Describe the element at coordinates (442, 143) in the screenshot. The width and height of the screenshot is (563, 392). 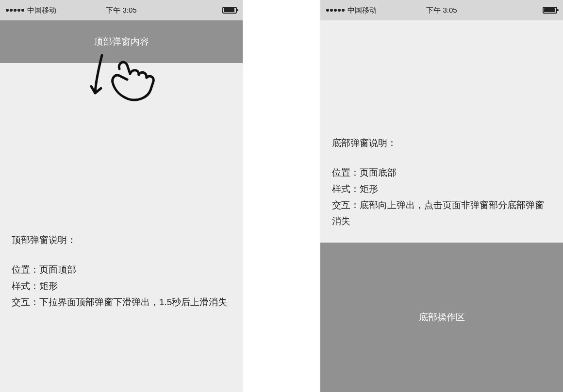
I see `desc-title: 底部弹窗说明：` at that location.